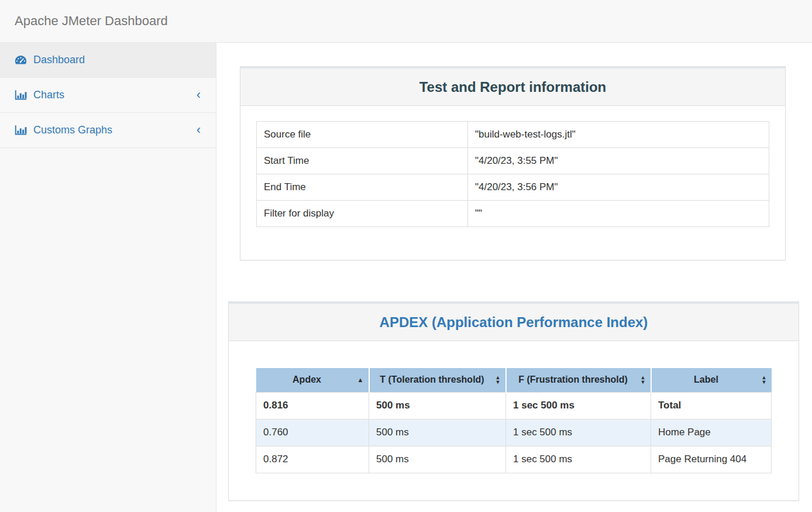 The width and height of the screenshot is (812, 512). What do you see at coordinates (513, 187) in the screenshot?
I see `table-row: End Time "4/20/23, 3:56 PM"` at bounding box center [513, 187].